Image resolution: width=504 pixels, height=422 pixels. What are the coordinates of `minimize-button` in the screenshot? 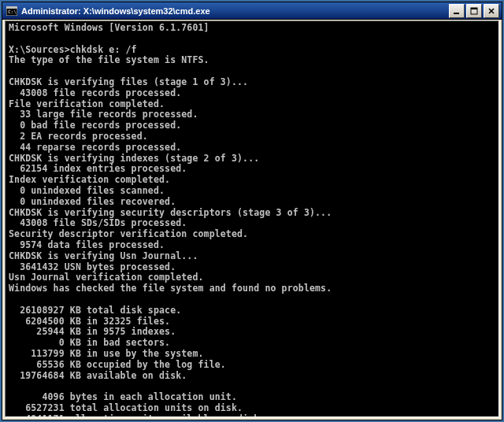 It's located at (457, 11).